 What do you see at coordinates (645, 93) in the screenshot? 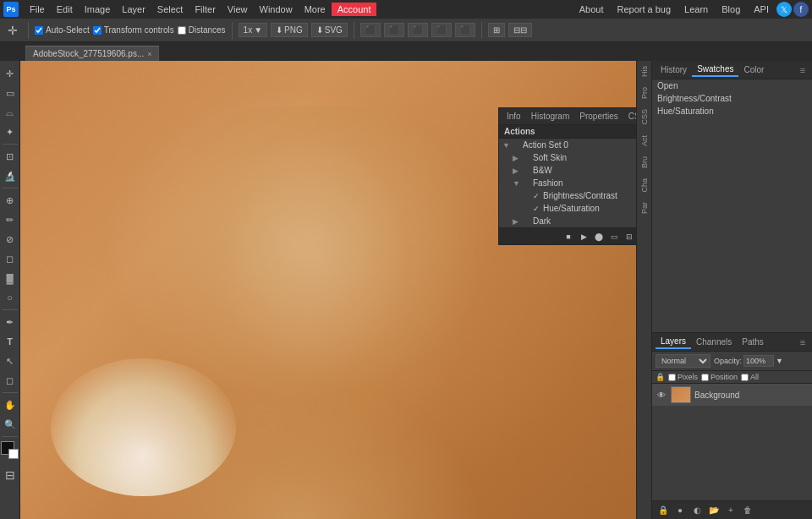
I see `rab-pro: Pro` at bounding box center [645, 93].